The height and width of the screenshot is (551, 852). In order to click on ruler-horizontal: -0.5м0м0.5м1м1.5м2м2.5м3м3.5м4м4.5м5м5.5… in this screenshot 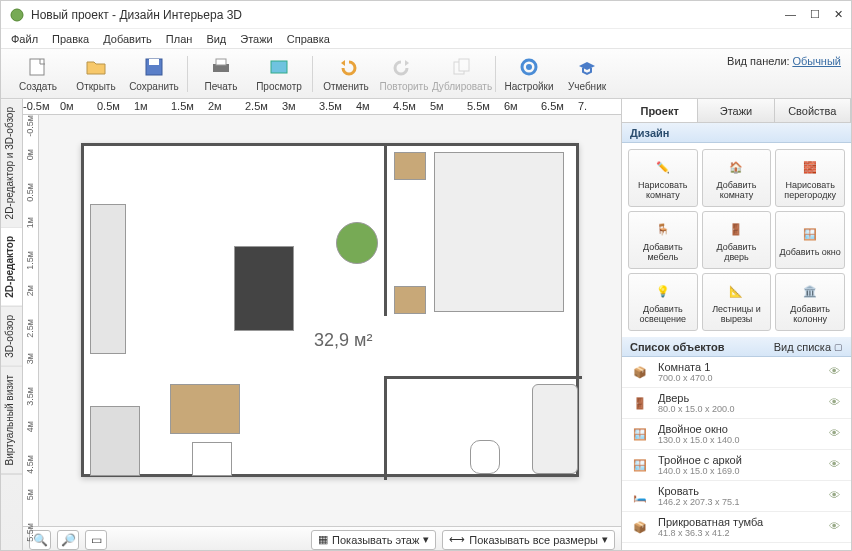, I will do `click(322, 107)`.